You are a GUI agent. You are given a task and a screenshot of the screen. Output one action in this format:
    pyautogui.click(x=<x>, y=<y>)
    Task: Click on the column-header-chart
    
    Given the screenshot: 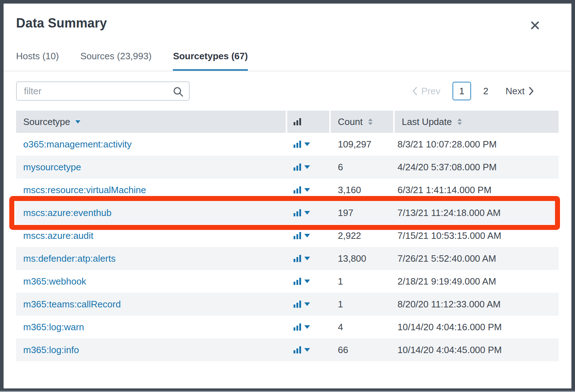 What is the action you would take?
    pyautogui.click(x=308, y=122)
    